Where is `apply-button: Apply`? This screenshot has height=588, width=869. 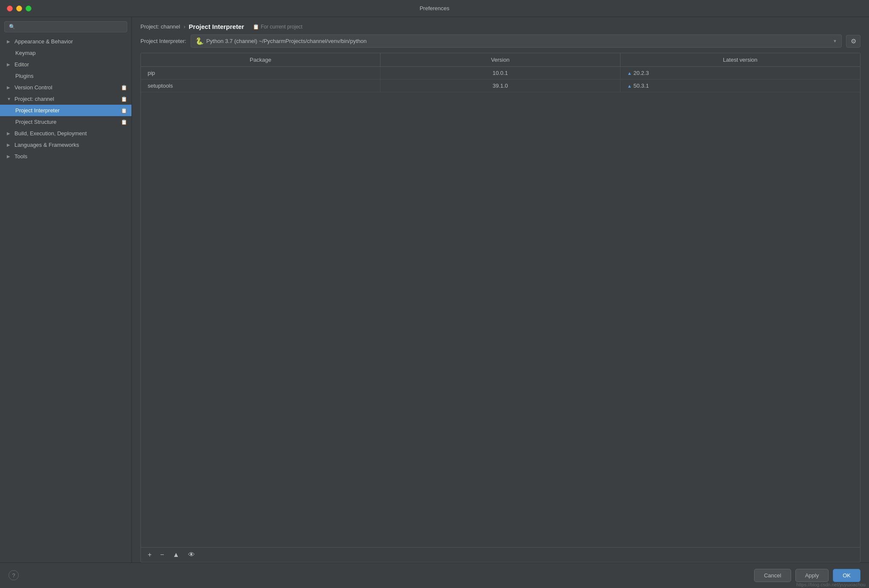
apply-button: Apply is located at coordinates (812, 575).